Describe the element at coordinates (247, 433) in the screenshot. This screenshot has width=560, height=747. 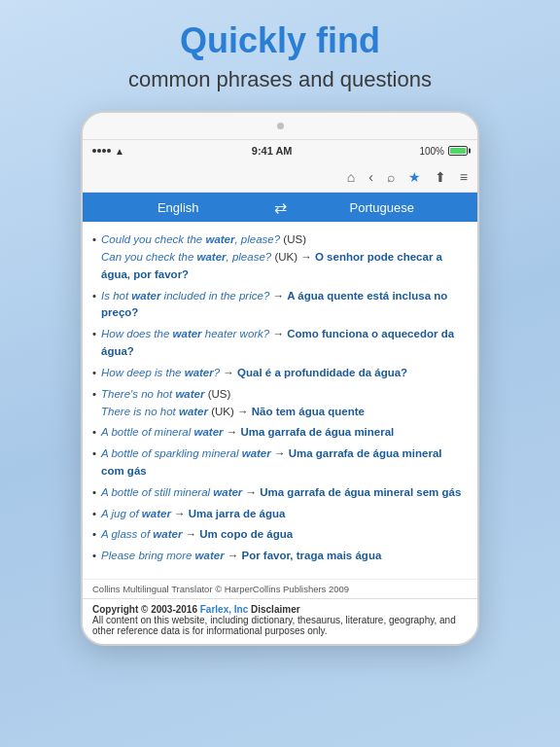
I see `phrase-content: A bottle of mineral water → Uma garrafa …` at that location.